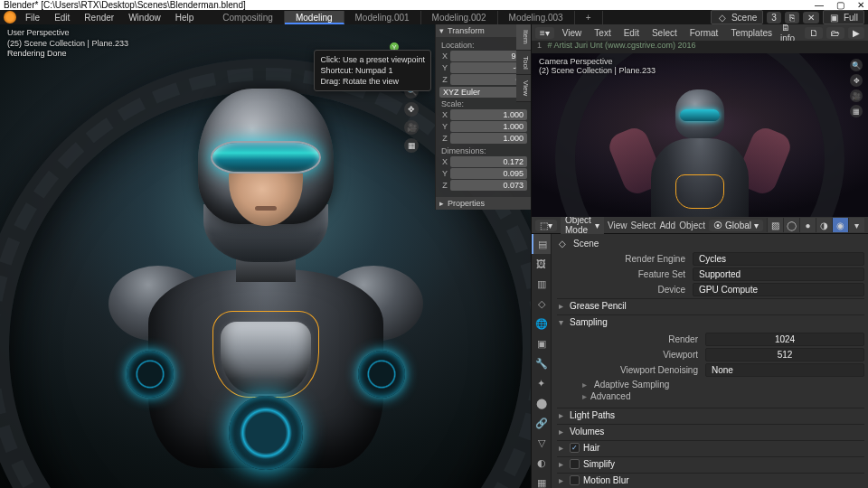  Describe the element at coordinates (99, 18) in the screenshot. I see `menu-render: Render` at that location.